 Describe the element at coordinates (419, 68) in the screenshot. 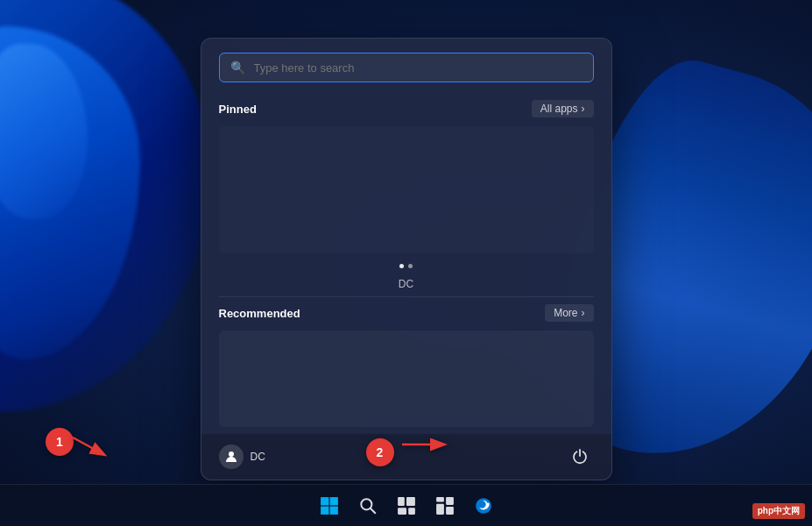

I see `search-input` at that location.